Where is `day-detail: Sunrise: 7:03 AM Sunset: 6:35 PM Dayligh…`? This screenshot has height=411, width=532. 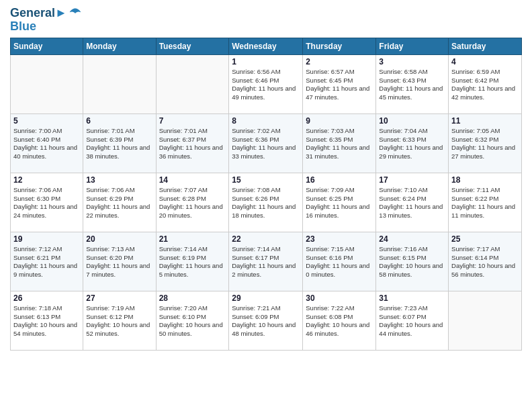
day-detail: Sunrise: 7:03 AM Sunset: 6:35 PM Dayligh… is located at coordinates (339, 144).